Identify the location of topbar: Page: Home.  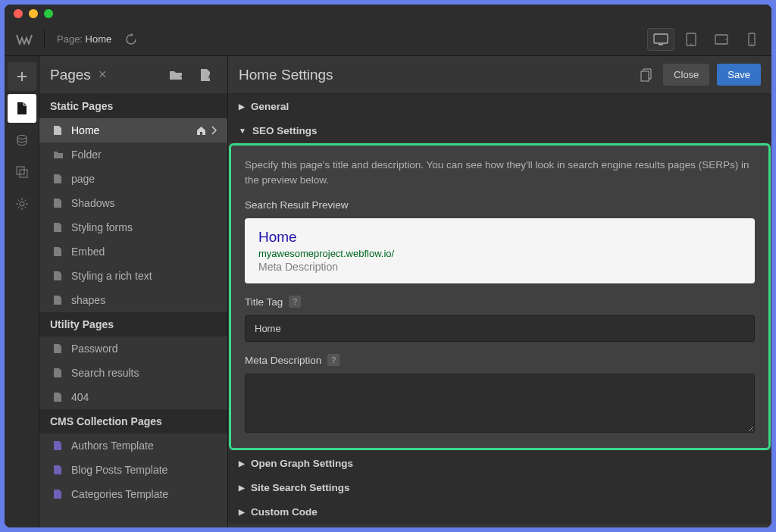
(388, 39).